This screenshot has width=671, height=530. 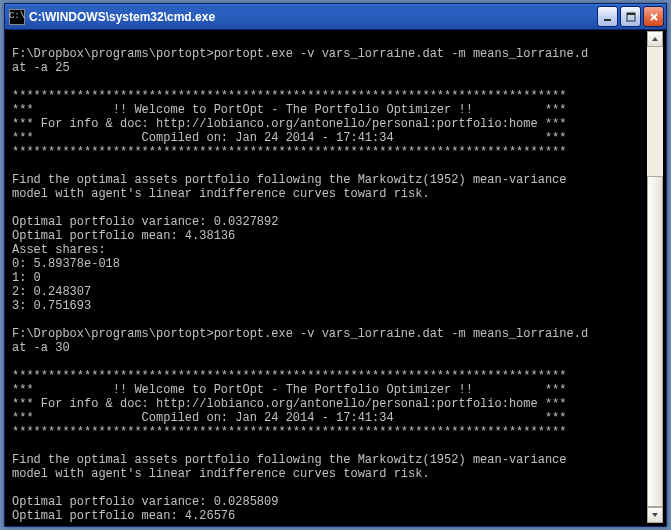 What do you see at coordinates (630, 16) in the screenshot?
I see `maximize-button` at bounding box center [630, 16].